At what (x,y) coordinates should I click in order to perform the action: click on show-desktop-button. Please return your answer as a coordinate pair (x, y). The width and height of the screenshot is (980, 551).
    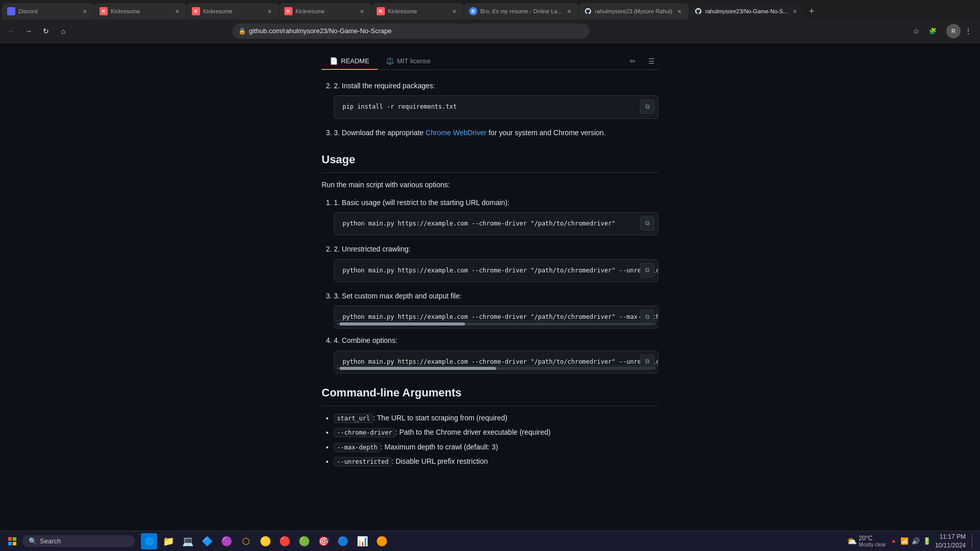
    Looking at the image, I should click on (973, 541).